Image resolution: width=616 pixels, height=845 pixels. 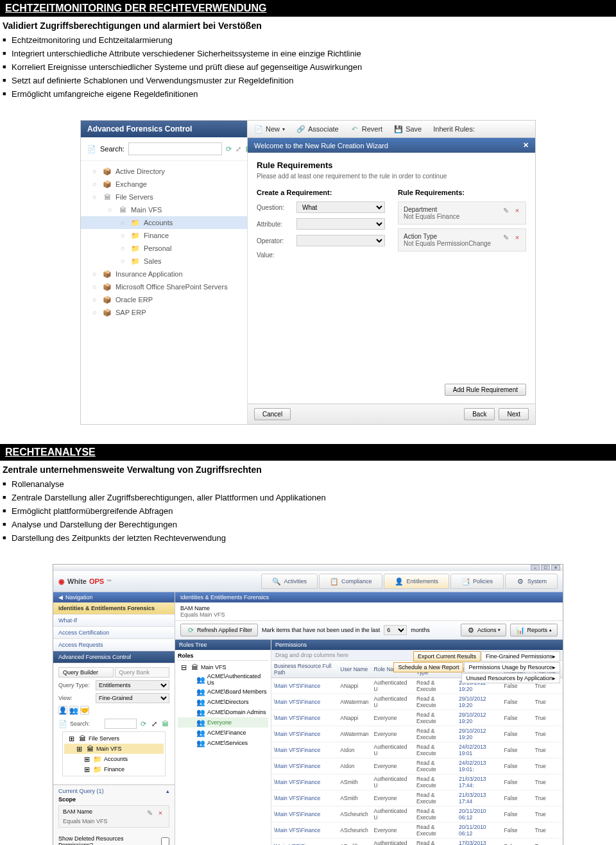 I want to click on question-select: What, so click(x=341, y=207).